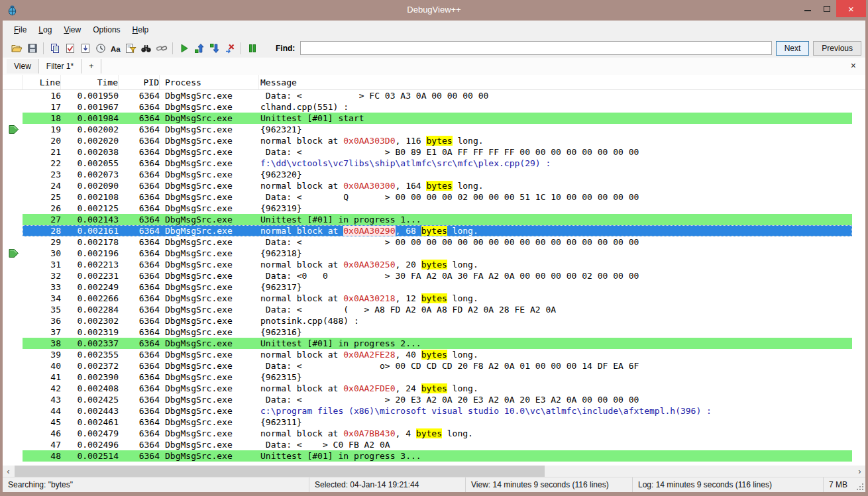 The image size is (868, 496). I want to click on save-icon, so click(32, 48).